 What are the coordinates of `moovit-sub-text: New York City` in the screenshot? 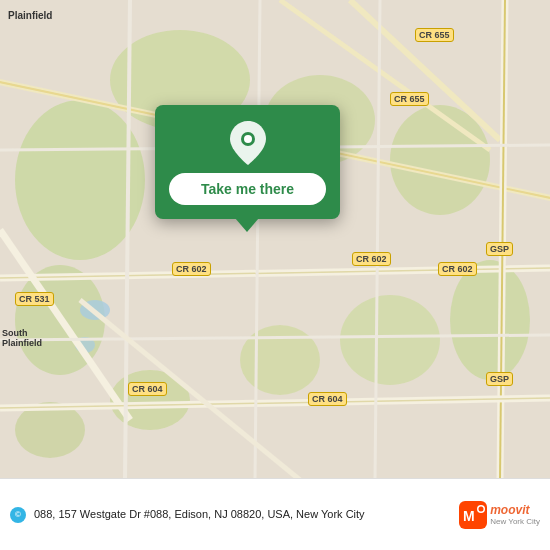 It's located at (515, 522).